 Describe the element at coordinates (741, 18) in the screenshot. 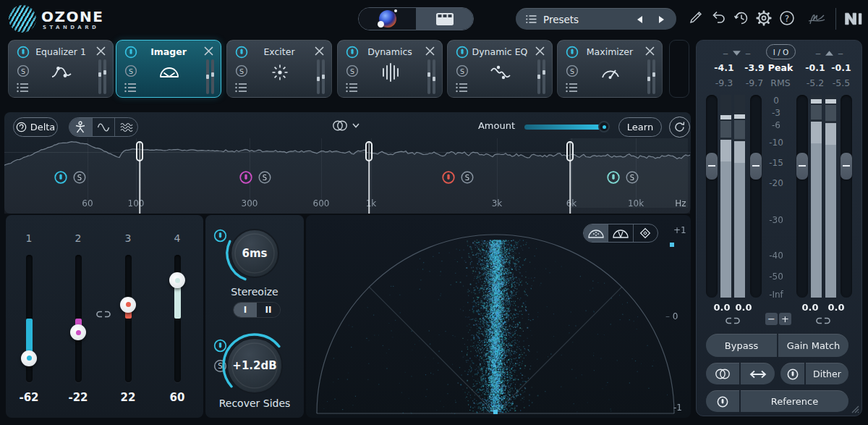

I see `history-icon` at that location.